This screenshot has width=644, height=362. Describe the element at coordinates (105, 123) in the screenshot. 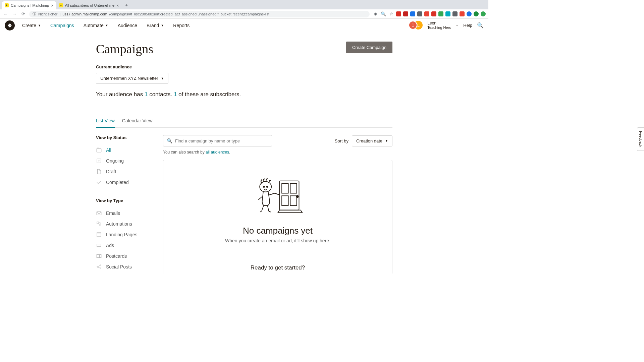

I see `tab-list-view: List View` at that location.